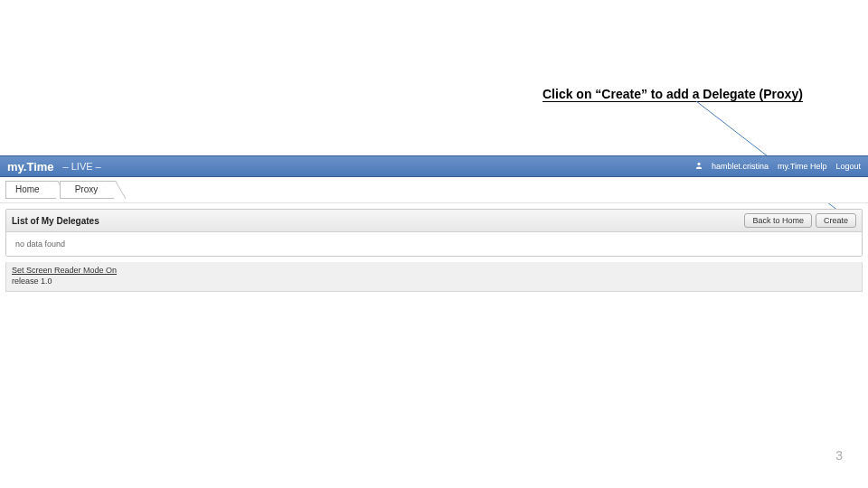 The image size is (868, 488). Describe the element at coordinates (82, 166) in the screenshot. I see `env-label: – LIVE –` at that location.